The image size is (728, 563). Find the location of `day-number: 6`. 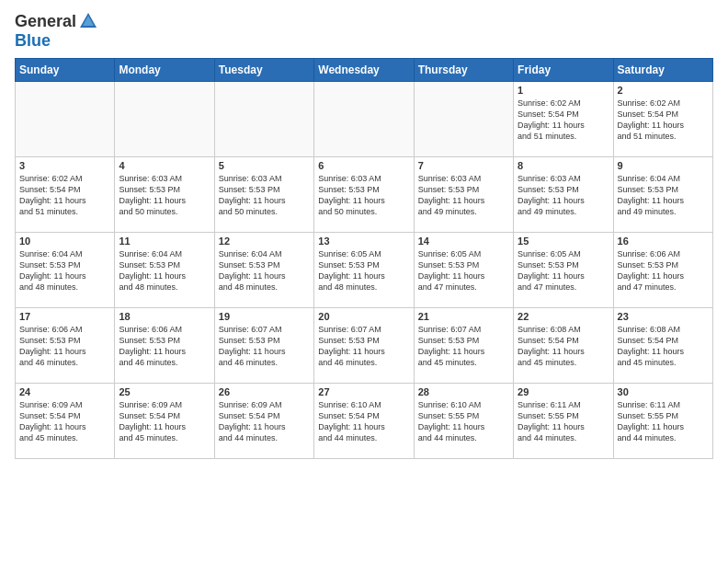

day-number: 6 is located at coordinates (364, 166).